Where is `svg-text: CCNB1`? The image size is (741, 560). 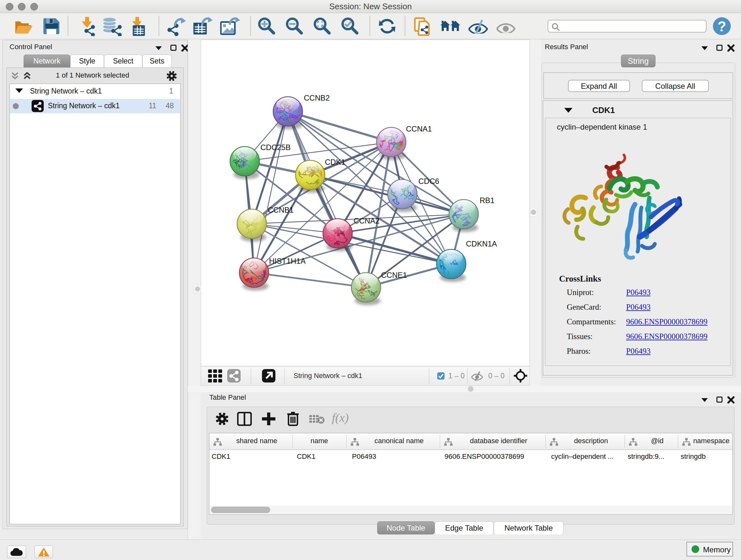 svg-text: CCNB1 is located at coordinates (281, 210).